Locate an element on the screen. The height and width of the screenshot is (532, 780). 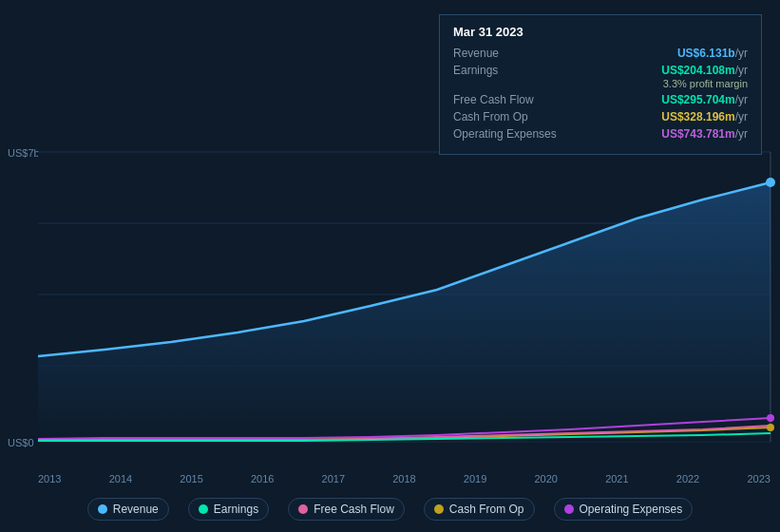
x-label-2016: 2016 is located at coordinates (262, 479).